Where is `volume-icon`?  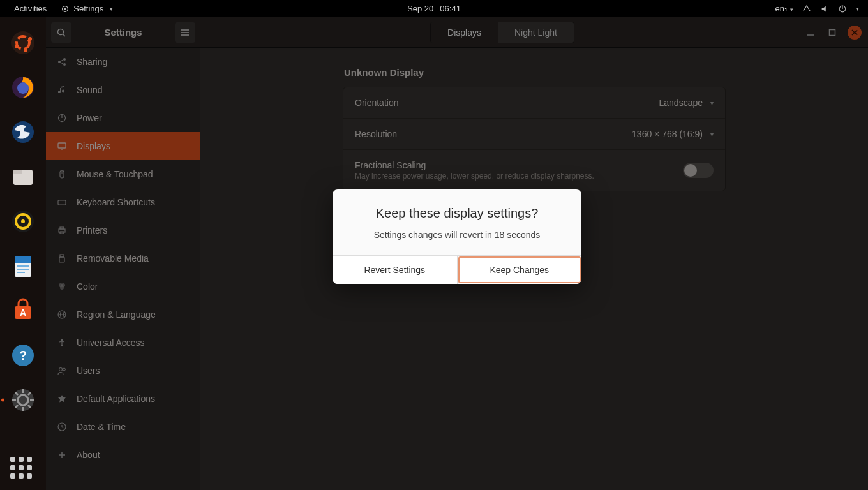
volume-icon is located at coordinates (825, 9).